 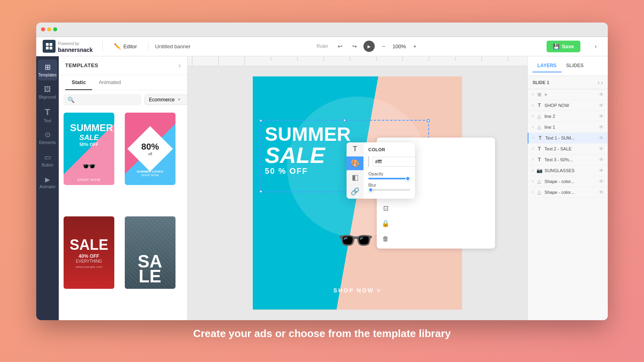 What do you see at coordinates (308, 155) in the screenshot?
I see `banner-text-sale: SALE` at bounding box center [308, 155].